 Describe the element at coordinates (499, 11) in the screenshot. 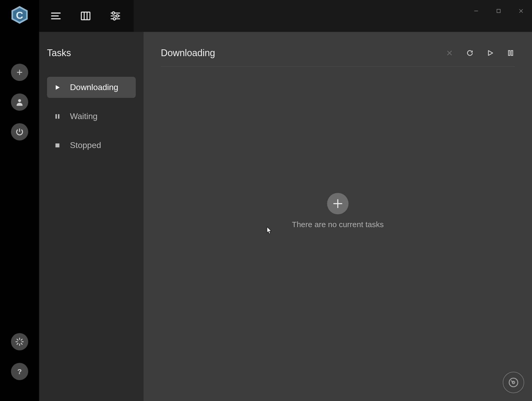

I see `maximize-icon` at that location.